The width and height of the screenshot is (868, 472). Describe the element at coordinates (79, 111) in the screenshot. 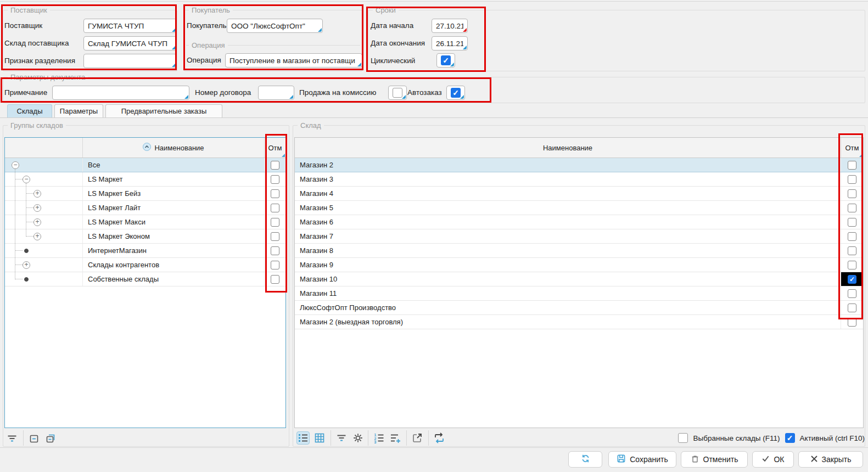

I see `tab-2: Параметры` at that location.